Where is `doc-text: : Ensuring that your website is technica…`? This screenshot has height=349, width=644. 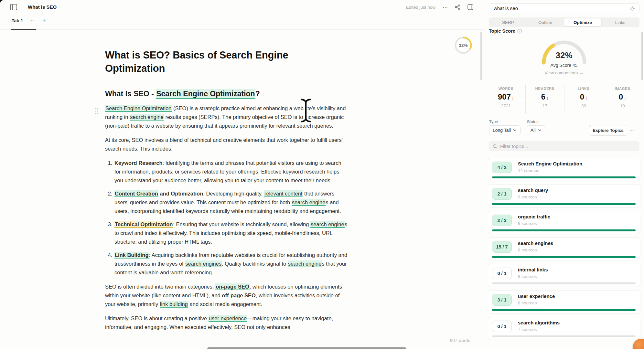 doc-text: : Ensuring that your website is technica… is located at coordinates (242, 224).